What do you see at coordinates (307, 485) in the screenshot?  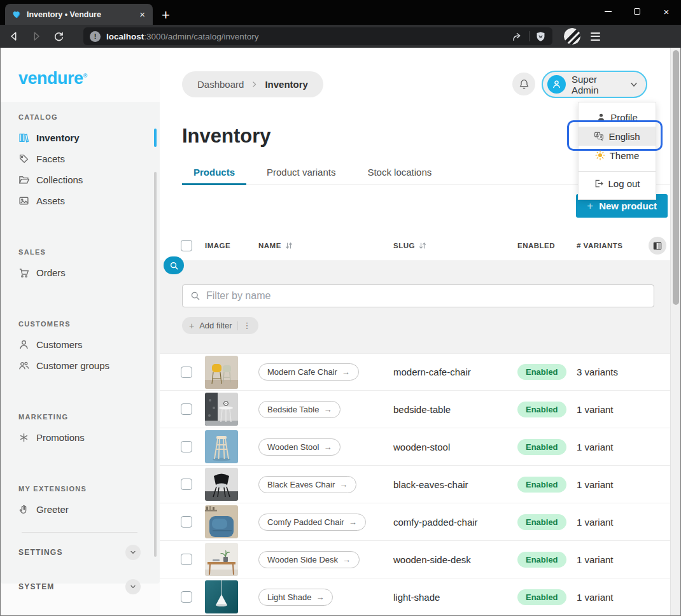 I see `product-name-chip: Black Eaves Chair→` at bounding box center [307, 485].